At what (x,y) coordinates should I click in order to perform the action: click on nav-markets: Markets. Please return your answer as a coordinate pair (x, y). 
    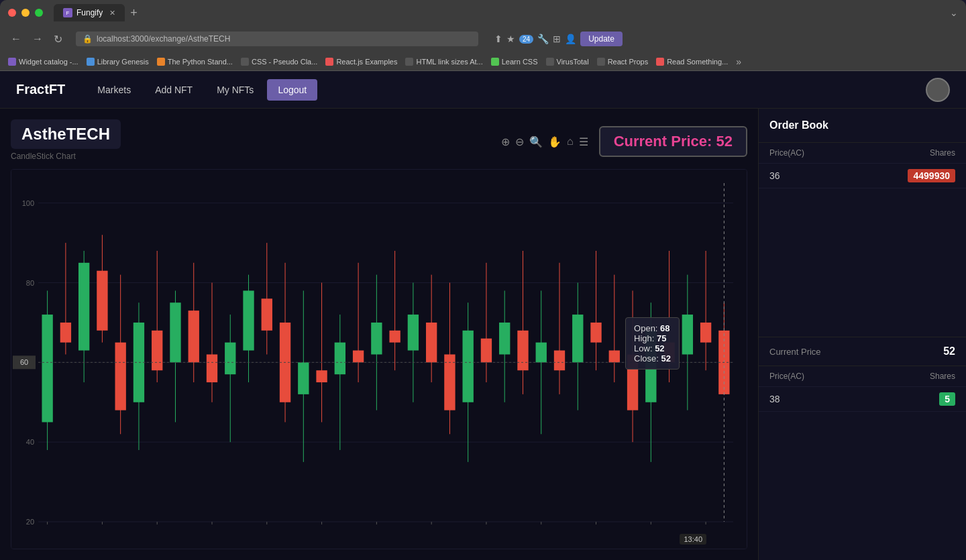
    Looking at the image, I should click on (114, 90).